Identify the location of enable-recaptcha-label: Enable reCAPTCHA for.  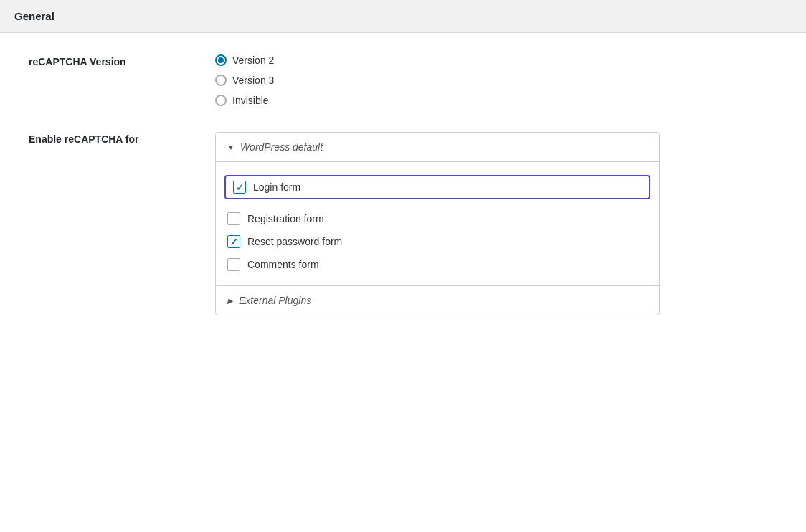
(122, 138).